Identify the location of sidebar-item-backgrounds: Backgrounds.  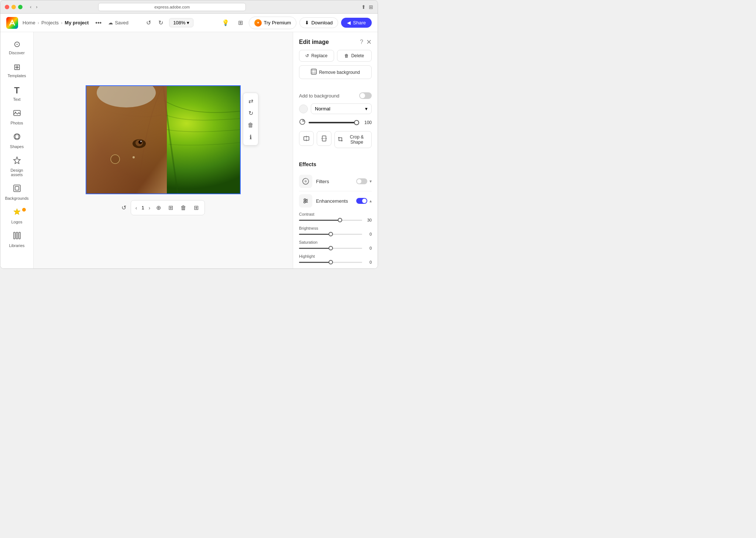
(17, 192).